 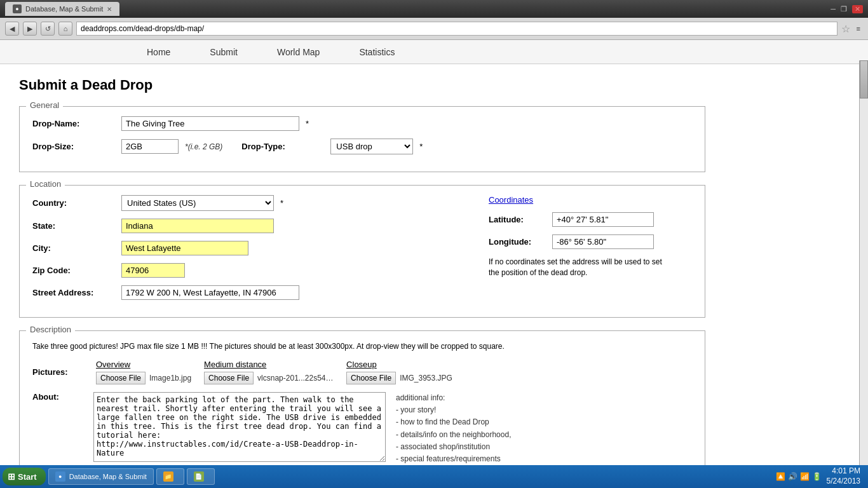 What do you see at coordinates (159, 52) in the screenshot?
I see `nav-home: Home` at bounding box center [159, 52].